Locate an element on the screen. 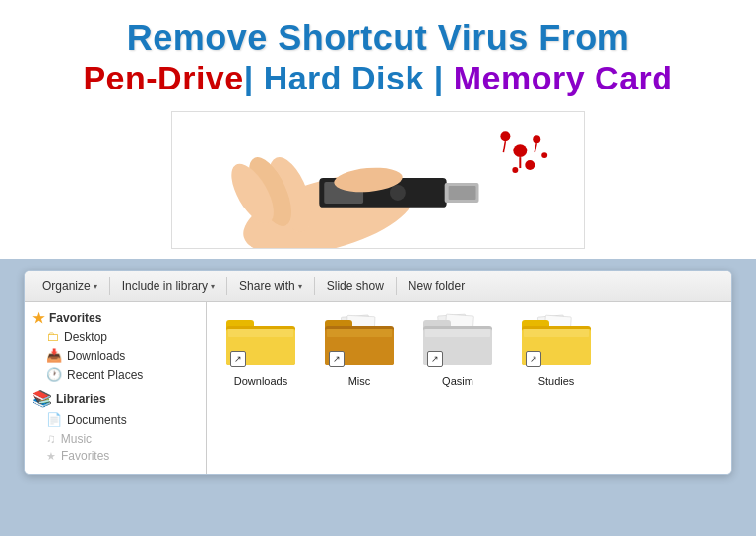  favorites-header: ★ Favorites is located at coordinates (115, 318).